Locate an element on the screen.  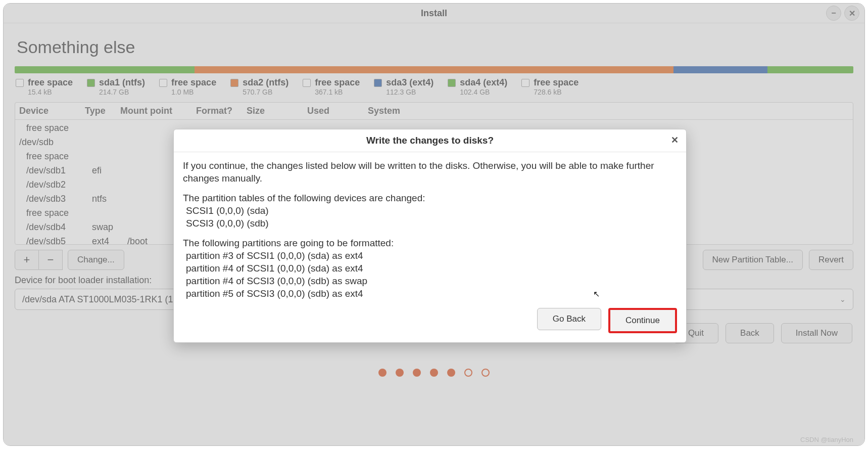
continue-button: Continue is located at coordinates (643, 321).